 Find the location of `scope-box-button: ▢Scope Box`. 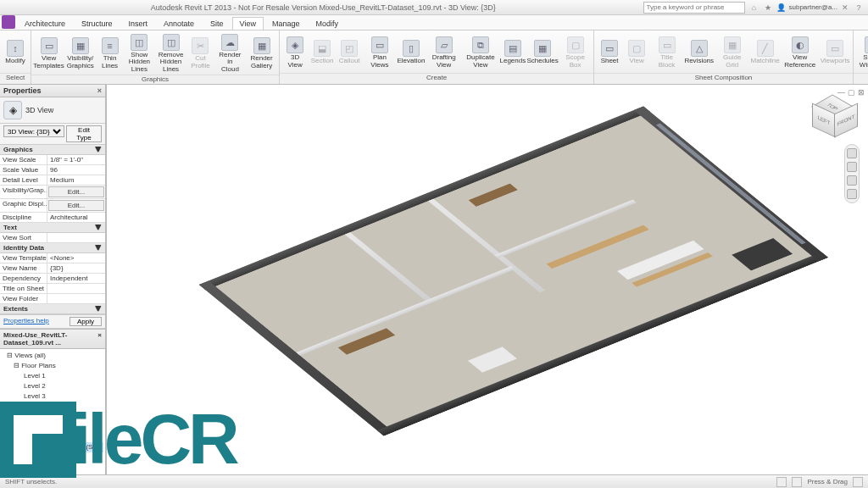

scope-box-button: ▢Scope Box is located at coordinates (575, 53).